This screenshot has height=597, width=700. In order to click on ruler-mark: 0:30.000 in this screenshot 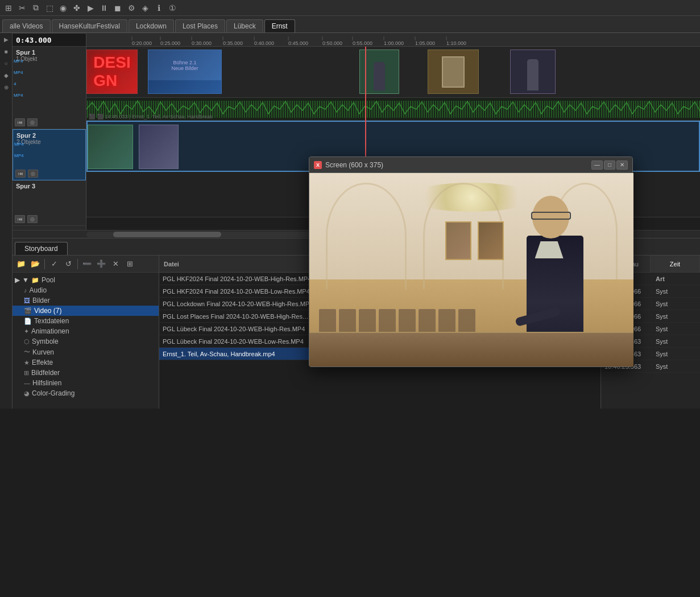, I will do `click(201, 41)`.